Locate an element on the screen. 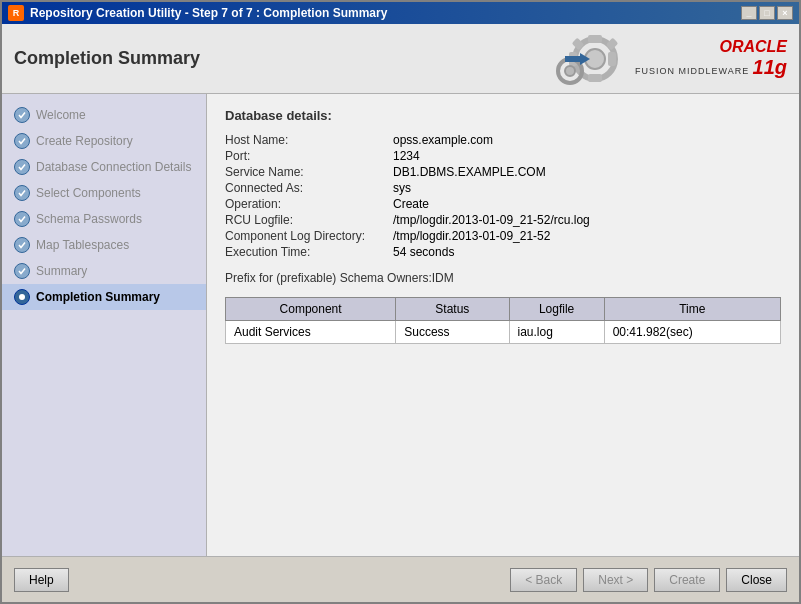 The height and width of the screenshot is (604, 801). components-table: Component Status Logfile Time Audit Serv… is located at coordinates (503, 320).